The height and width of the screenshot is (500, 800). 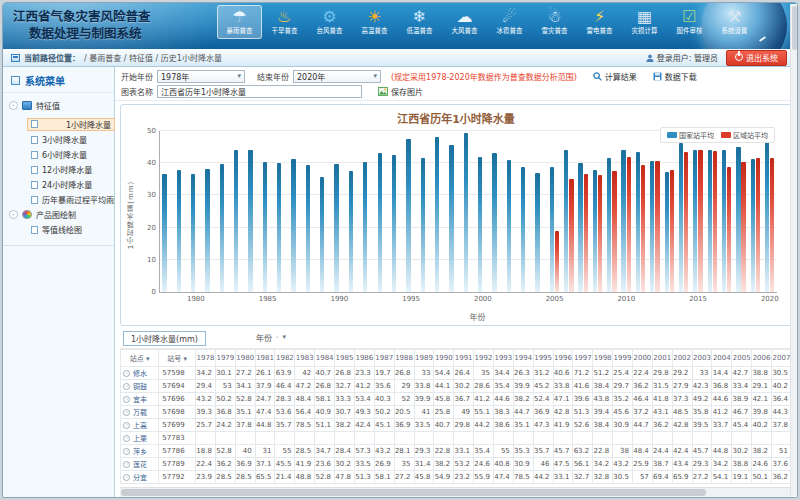 What do you see at coordinates (484, 358) in the screenshot?
I see `year-col-1992: 1992` at bounding box center [484, 358].